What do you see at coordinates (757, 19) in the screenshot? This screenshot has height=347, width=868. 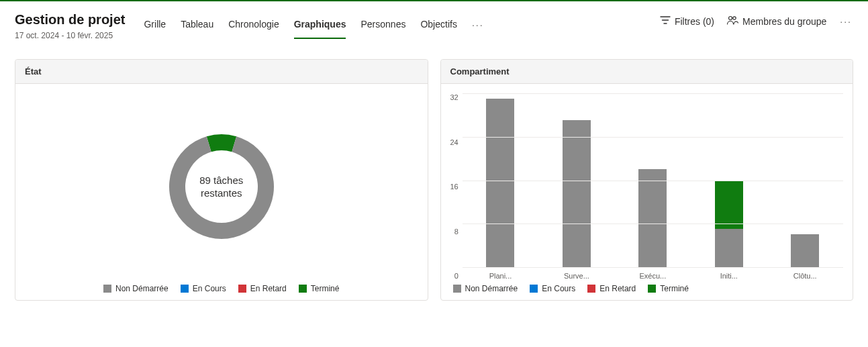 I see `header-actions: Filtres (0) Membres du groupe ···` at bounding box center [757, 19].